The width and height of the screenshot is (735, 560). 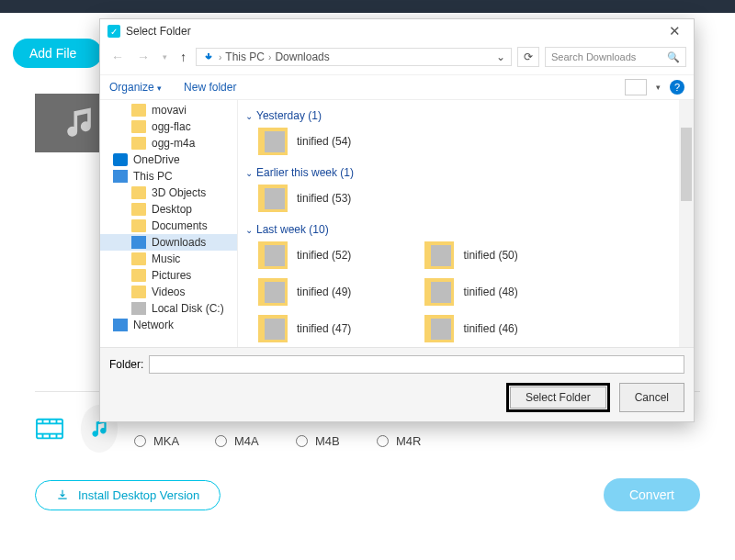 I want to click on new-folder-button: New folder, so click(x=209, y=87).